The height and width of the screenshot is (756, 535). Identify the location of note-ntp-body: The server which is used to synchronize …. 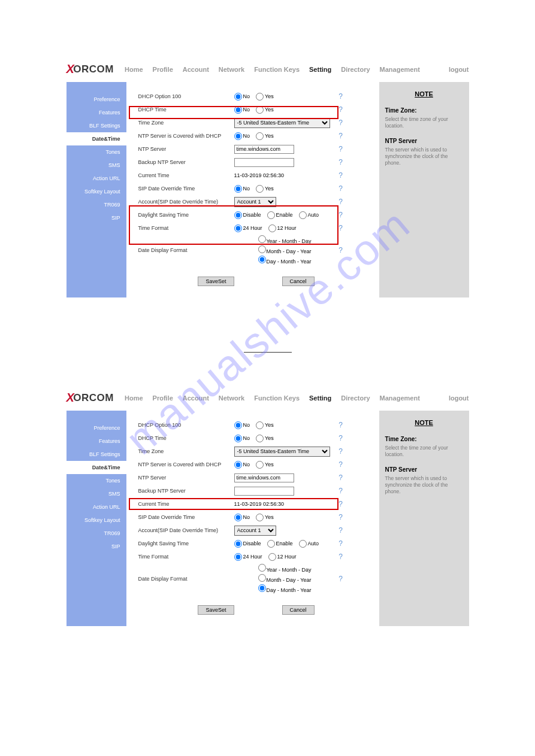
(424, 157).